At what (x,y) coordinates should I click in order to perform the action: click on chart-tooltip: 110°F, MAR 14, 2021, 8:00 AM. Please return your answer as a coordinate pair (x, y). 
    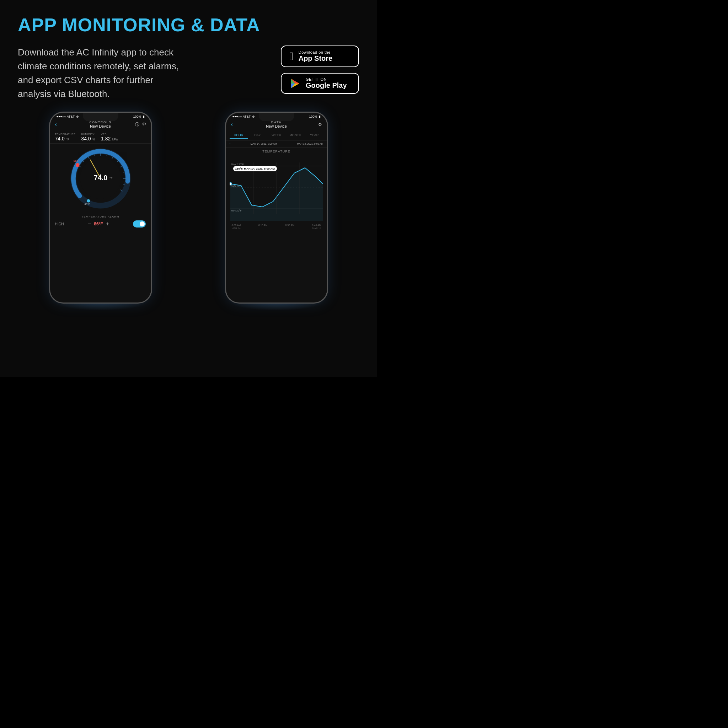
    Looking at the image, I should click on (255, 169).